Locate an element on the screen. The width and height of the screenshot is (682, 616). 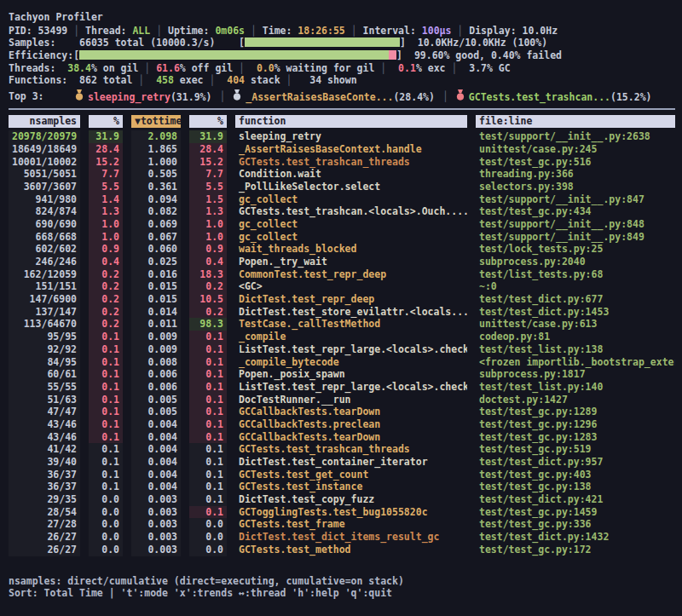
table-row: 55/550.10.0060.1ListTest.test_repr_large… is located at coordinates (342, 387).